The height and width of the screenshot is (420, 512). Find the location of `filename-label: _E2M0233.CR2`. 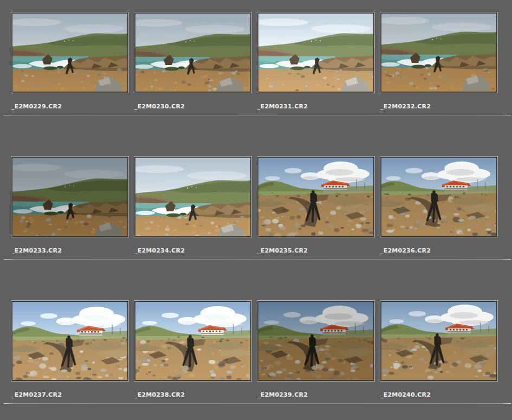

filename-label: _E2M0233.CR2 is located at coordinates (70, 250).